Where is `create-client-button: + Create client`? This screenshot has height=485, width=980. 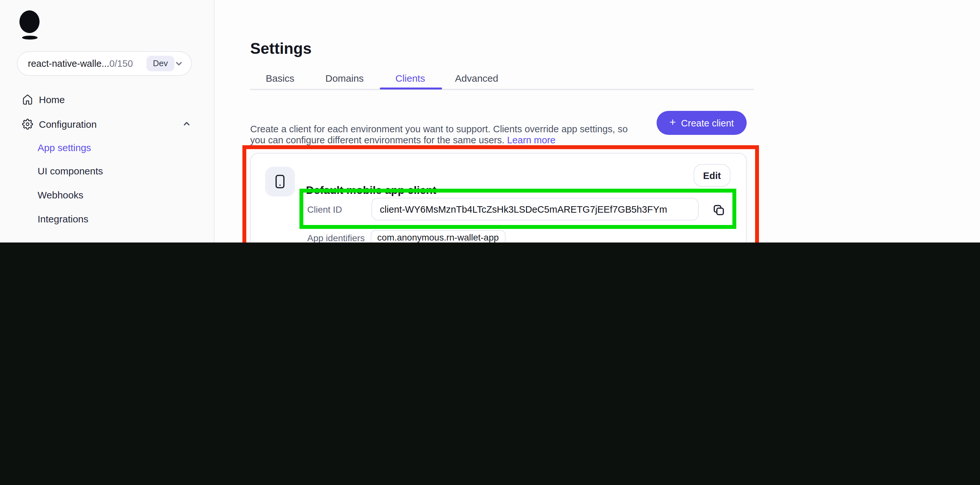 create-client-button: + Create client is located at coordinates (702, 123).